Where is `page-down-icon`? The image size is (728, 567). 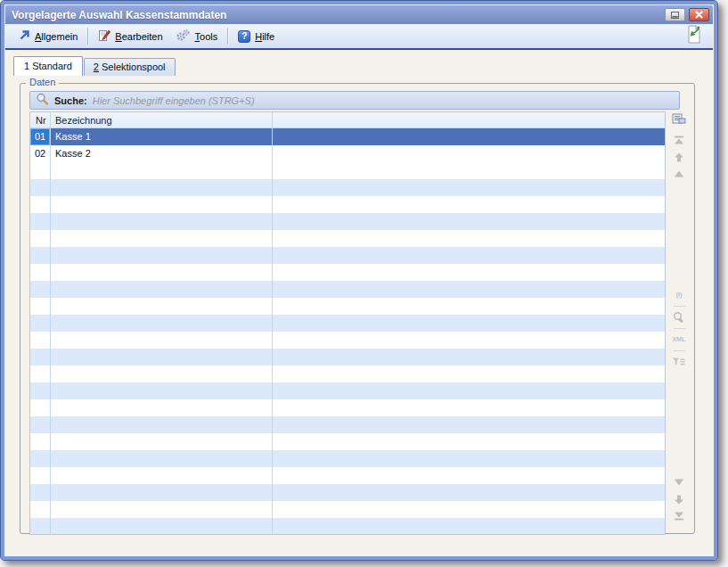
page-down-icon is located at coordinates (679, 499).